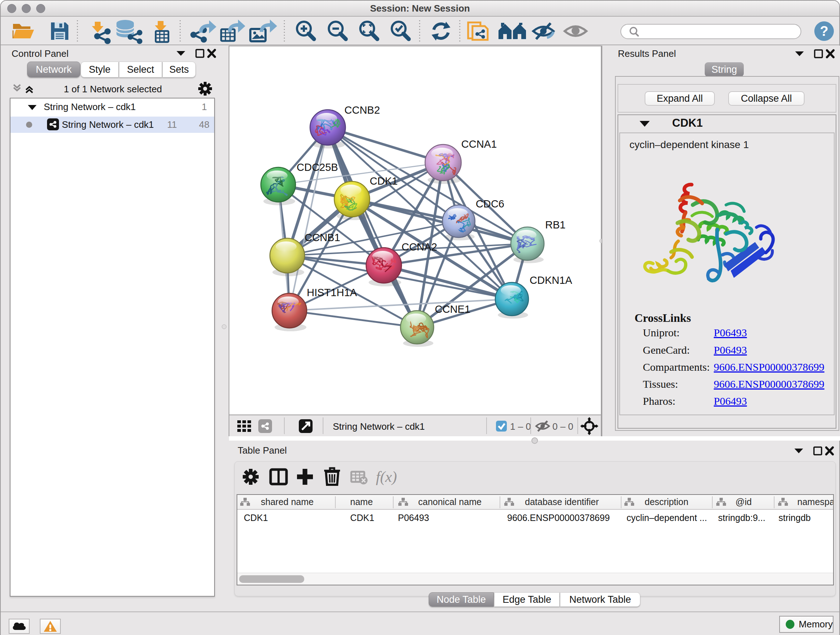  I want to click on svg-text: CDC25B, so click(317, 167).